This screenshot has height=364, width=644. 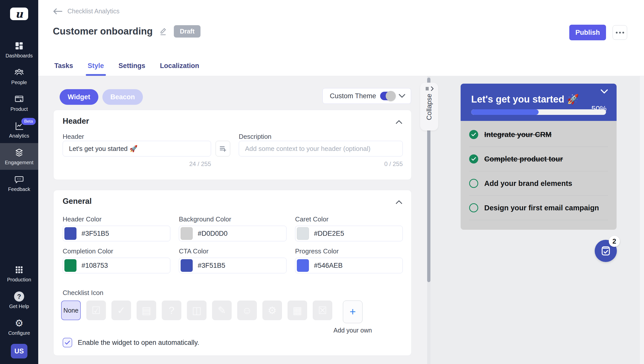 I want to click on sidebar-item-product: Product, so click(x=19, y=103).